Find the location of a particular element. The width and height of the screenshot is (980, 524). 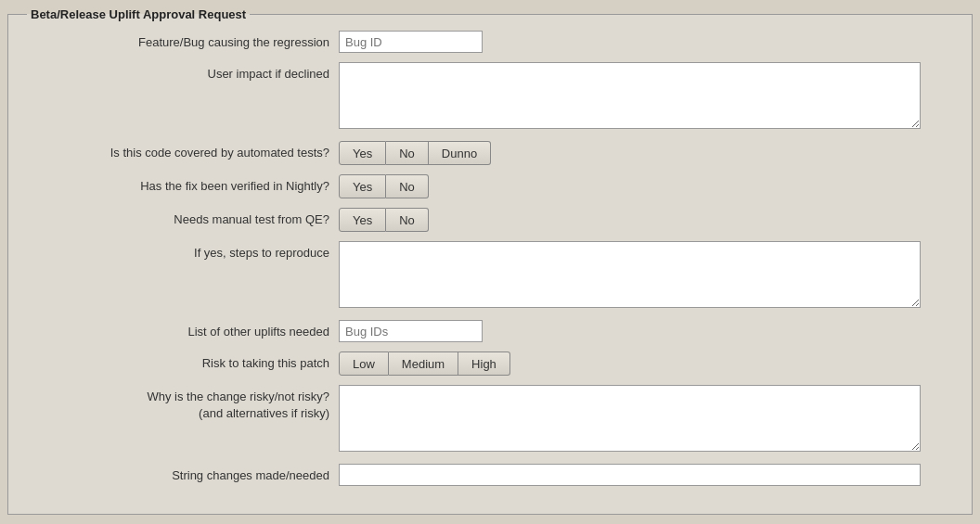

why-risky-label: Why is the change risky/not risky? (and … is located at coordinates (181, 403).